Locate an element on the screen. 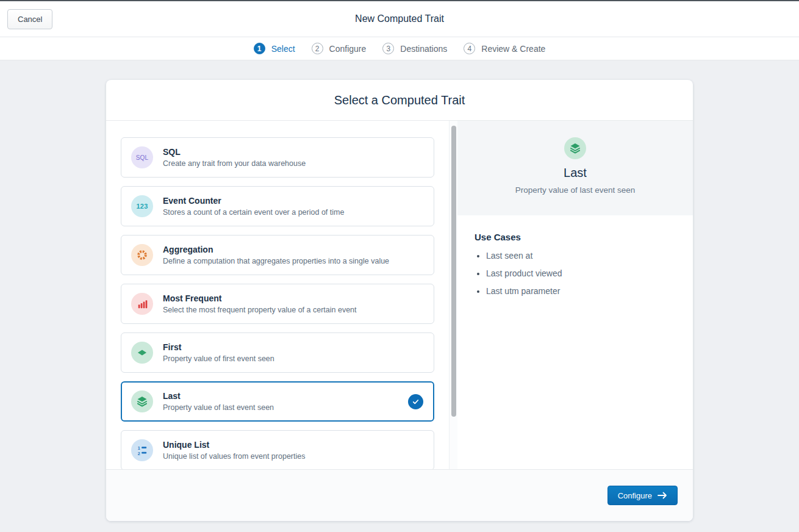  configure-button: Configure is located at coordinates (643, 495).